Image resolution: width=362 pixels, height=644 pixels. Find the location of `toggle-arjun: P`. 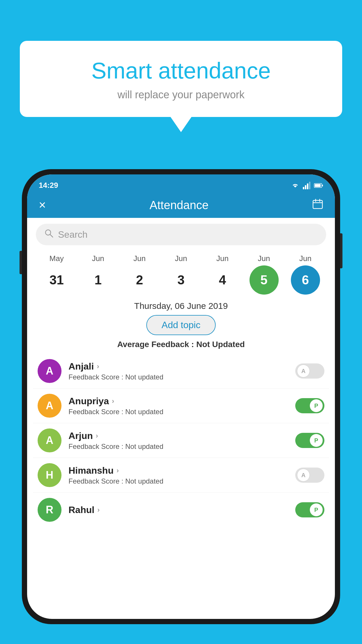

toggle-arjun: P is located at coordinates (310, 440).